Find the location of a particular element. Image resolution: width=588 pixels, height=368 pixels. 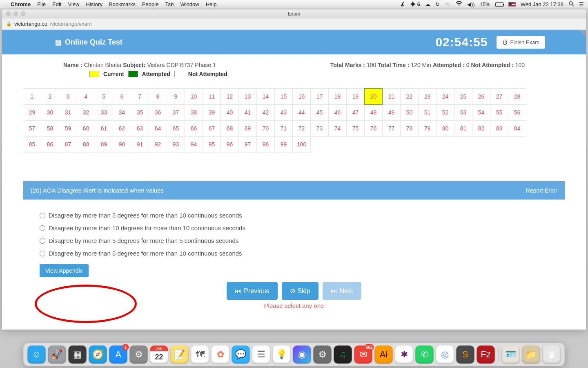

question-cell-38: 38 is located at coordinates (194, 112).